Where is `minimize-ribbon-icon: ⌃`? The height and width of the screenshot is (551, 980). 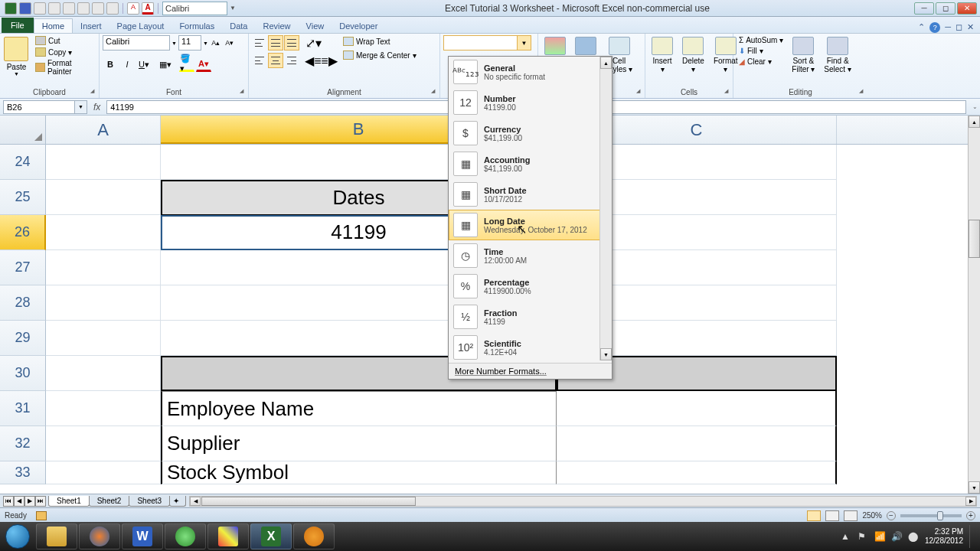 minimize-ribbon-icon: ⌃ is located at coordinates (922, 28).